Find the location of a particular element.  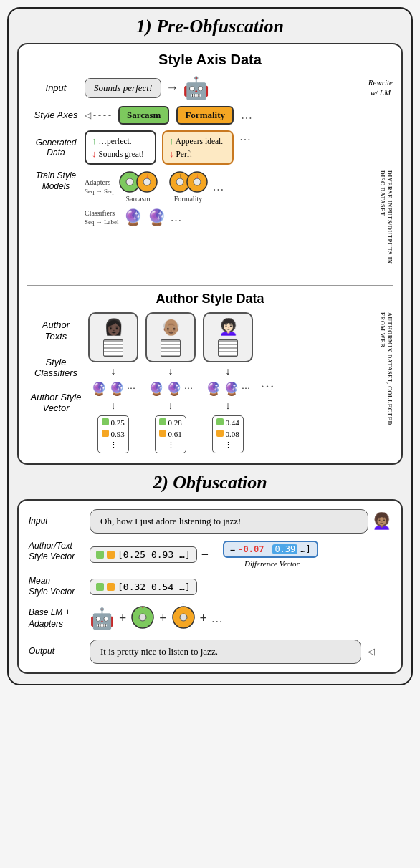

ellipsis-gen: … is located at coordinates (245, 137).